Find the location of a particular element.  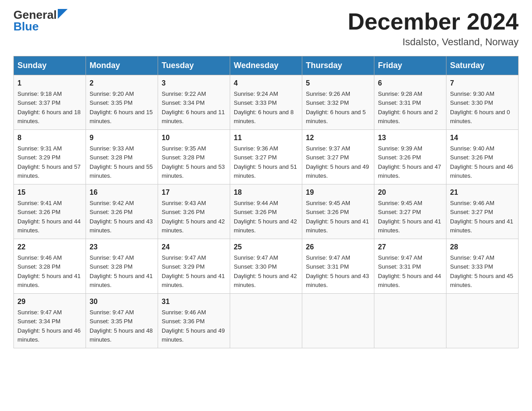

day-number: 25 is located at coordinates (266, 247).